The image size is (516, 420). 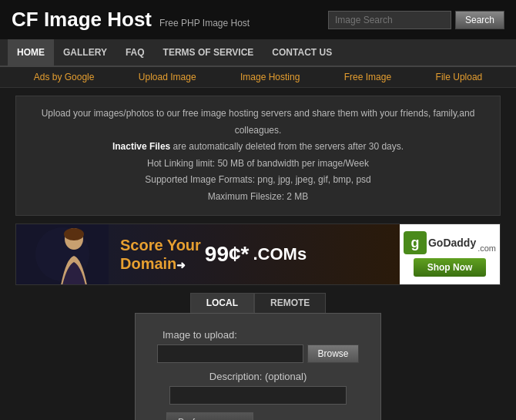 What do you see at coordinates (487, 248) in the screenshot?
I see `godaddy-tld: .com` at bounding box center [487, 248].